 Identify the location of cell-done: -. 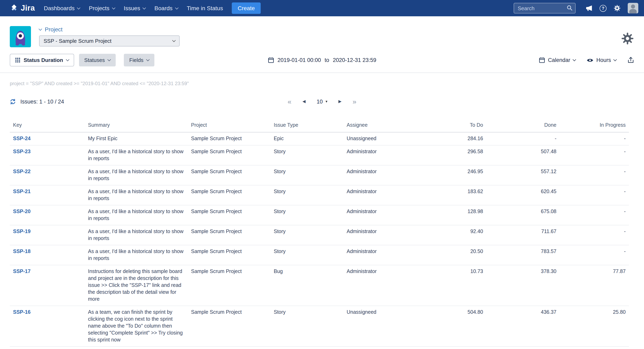
(523, 139).